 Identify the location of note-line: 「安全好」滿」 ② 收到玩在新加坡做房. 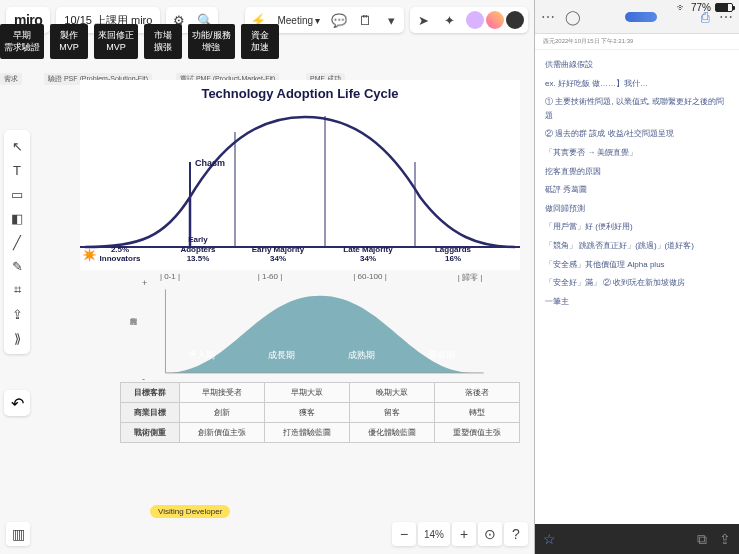
(637, 283).